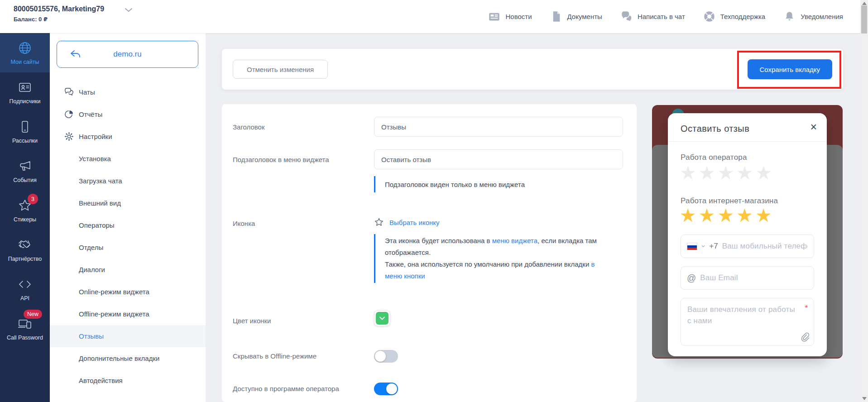 The width and height of the screenshot is (868, 402). I want to click on account-id-name: 80005015576, Marketing79, so click(59, 9).